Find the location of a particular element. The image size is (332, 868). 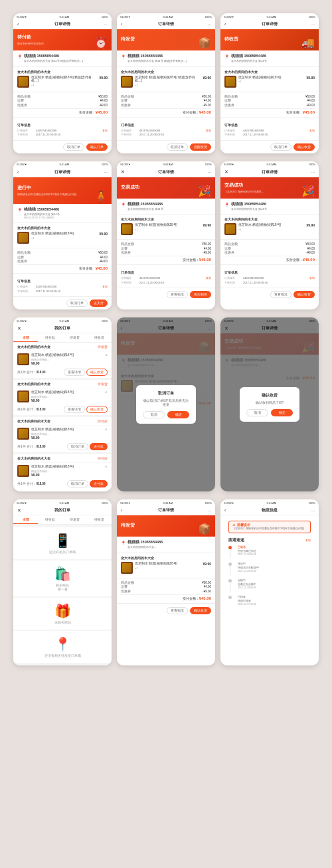

coupon-value: -¥9.00 is located at coordinates (104, 262).